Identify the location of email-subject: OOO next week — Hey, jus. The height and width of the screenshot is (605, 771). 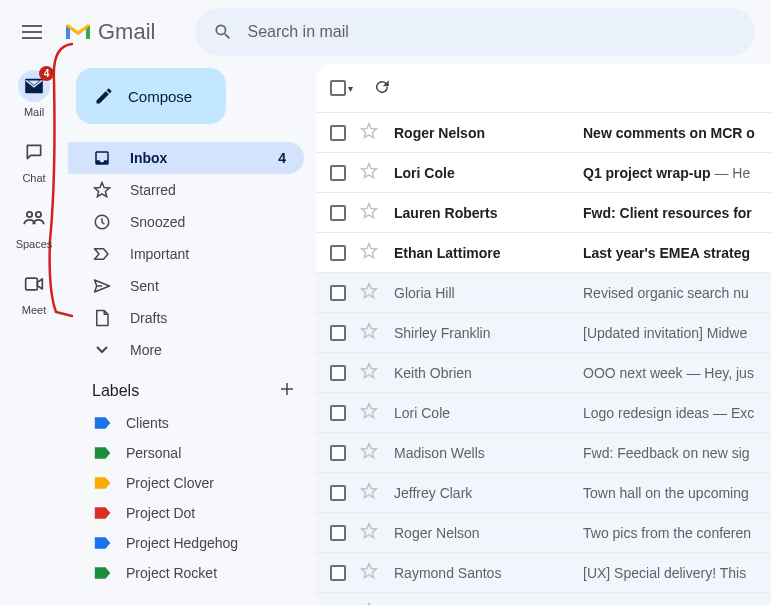
(677, 373).